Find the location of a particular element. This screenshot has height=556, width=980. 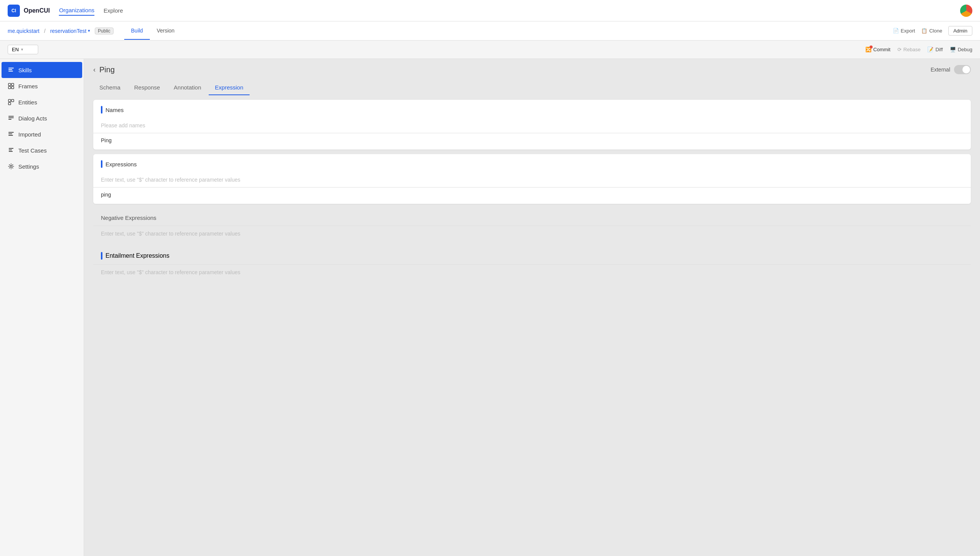

expressions-value: ping is located at coordinates (532, 196).